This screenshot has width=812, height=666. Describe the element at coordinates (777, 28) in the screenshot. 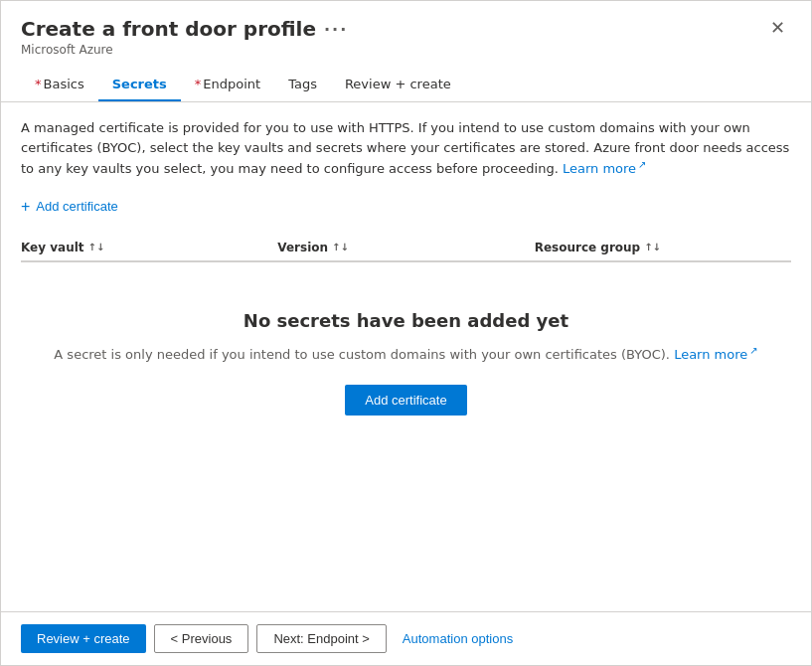

I see `close-button: ✕` at that location.